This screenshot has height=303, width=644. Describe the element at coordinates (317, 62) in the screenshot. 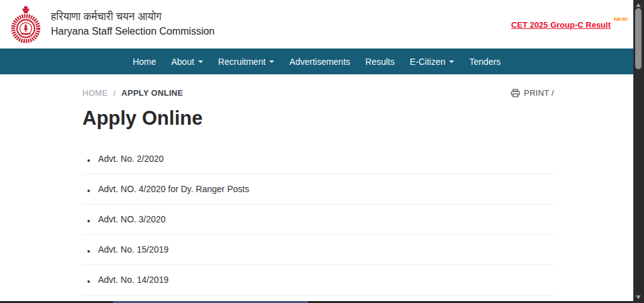

I see `main-navbar: Home About Recruitment Advertisements Re…` at that location.